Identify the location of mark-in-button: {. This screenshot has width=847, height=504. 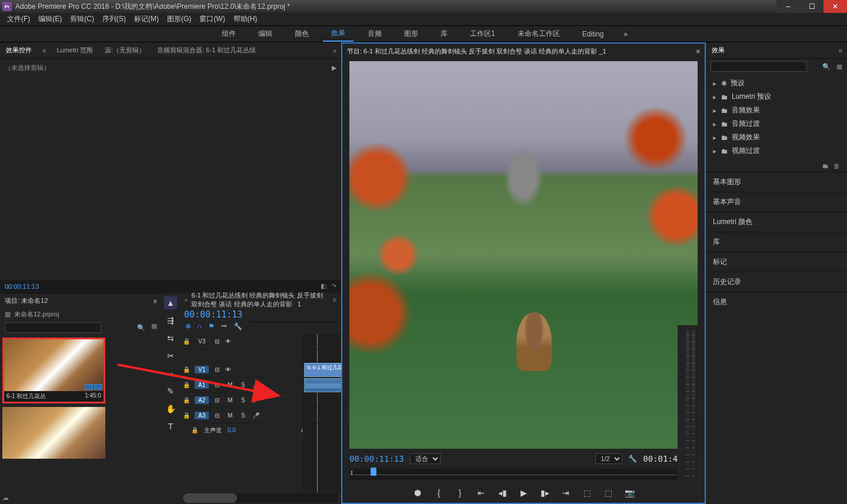
(439, 493).